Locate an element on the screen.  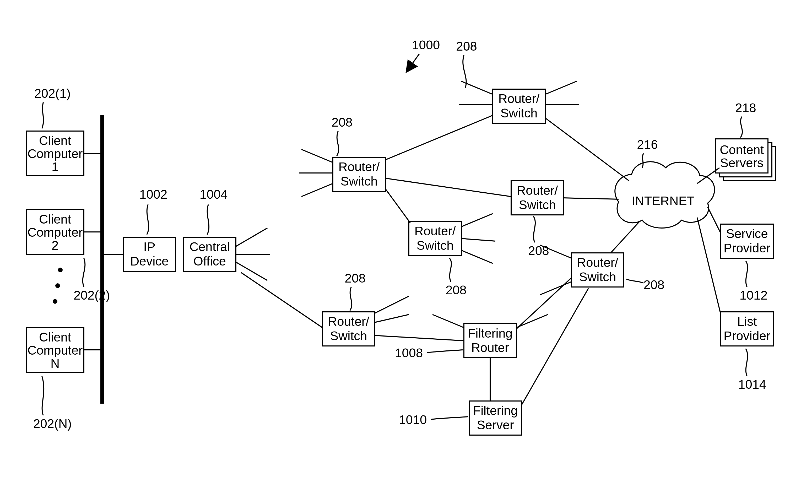
ref-r5-text: 208 is located at coordinates (355, 278).